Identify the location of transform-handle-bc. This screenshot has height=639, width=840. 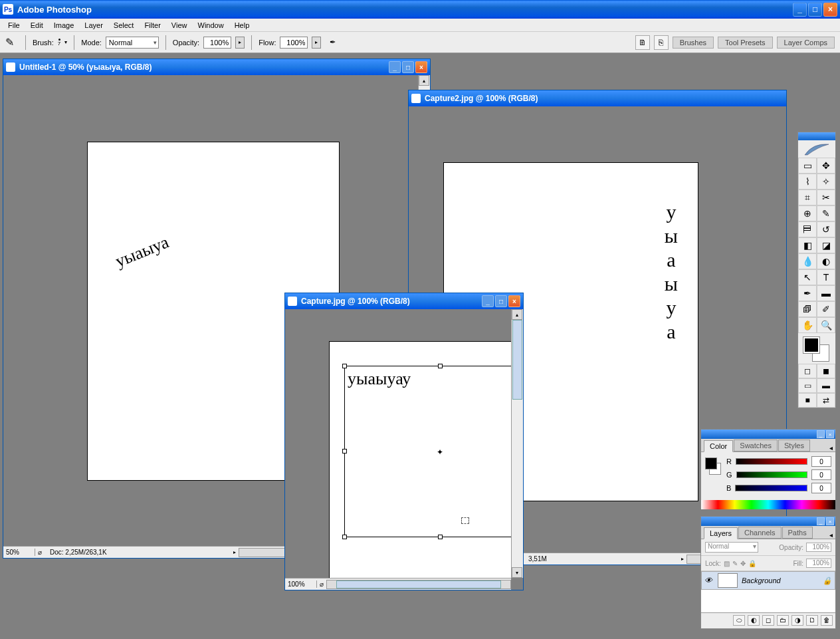
(440, 537).